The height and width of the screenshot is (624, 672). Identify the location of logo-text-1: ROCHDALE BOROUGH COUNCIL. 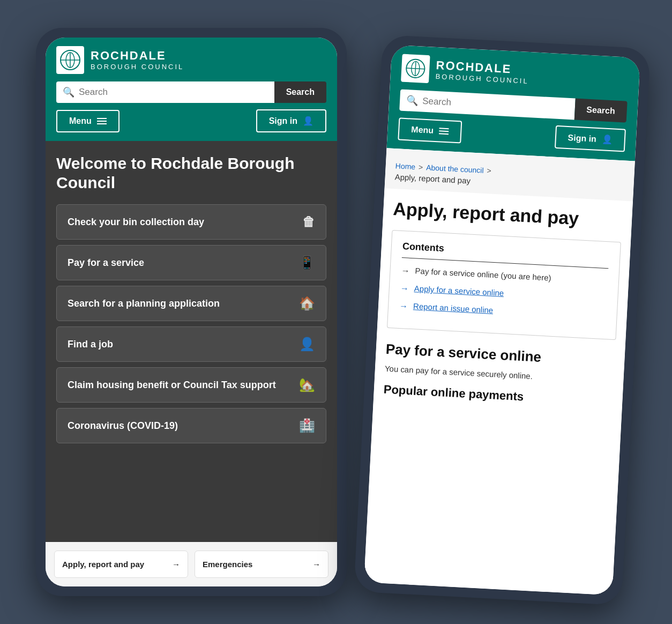
(137, 60).